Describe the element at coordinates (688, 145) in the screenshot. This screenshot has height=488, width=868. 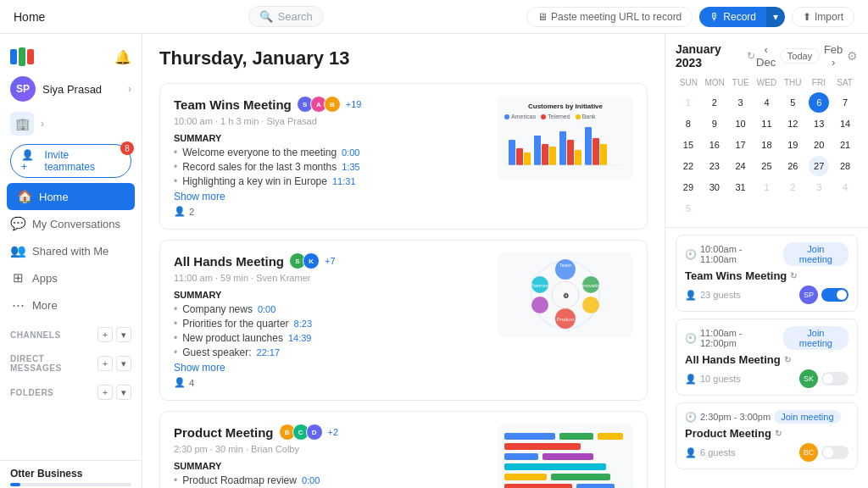
I see `cal-cell: 15` at that location.